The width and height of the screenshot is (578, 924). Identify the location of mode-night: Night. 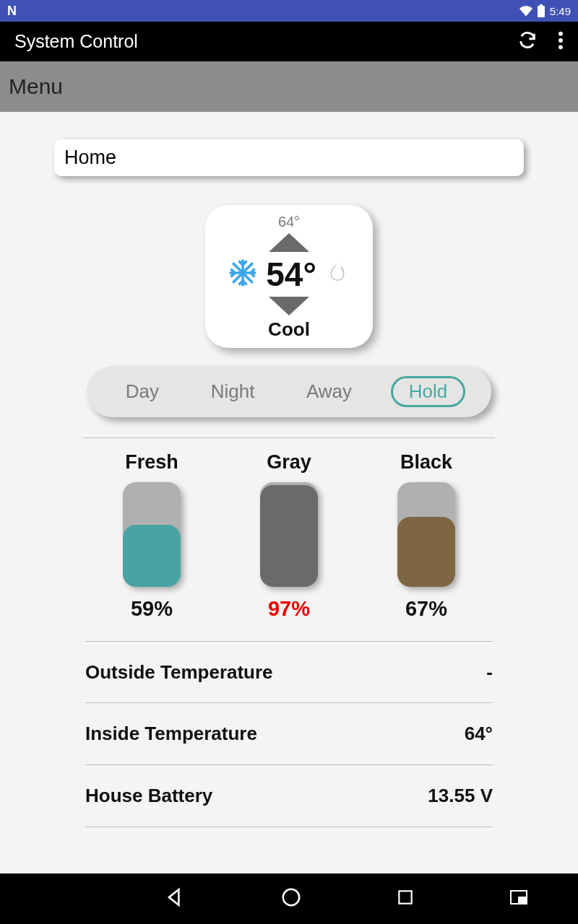
(233, 391).